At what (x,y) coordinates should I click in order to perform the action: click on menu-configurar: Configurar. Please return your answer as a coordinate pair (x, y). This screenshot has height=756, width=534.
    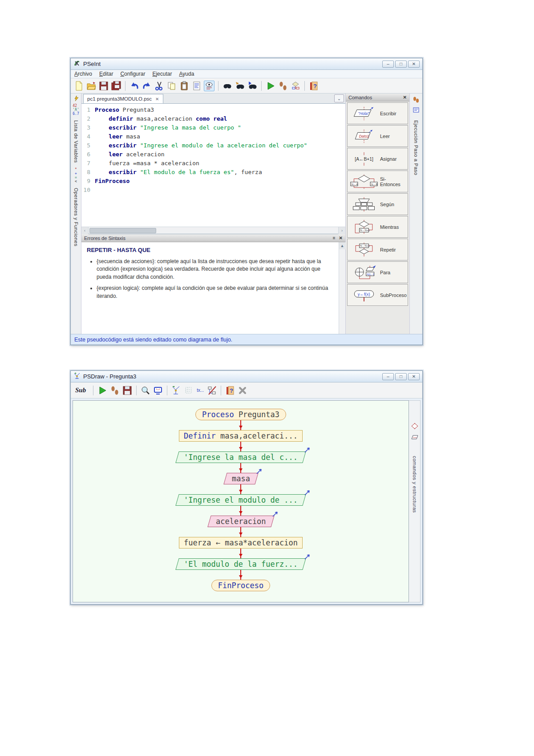
    Looking at the image, I should click on (133, 74).